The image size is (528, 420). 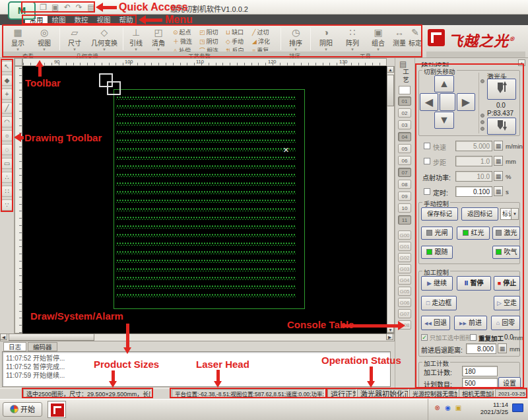 I want to click on layer-09: 09, so click(x=405, y=196).